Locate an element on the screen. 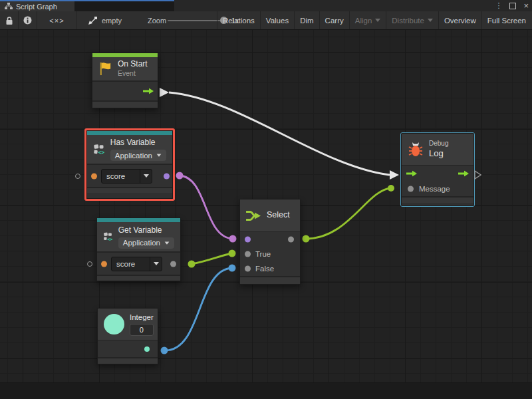 Image resolution: width=532 pixels, height=399 pixels. unconnected-trigger-indicator is located at coordinates (477, 175).